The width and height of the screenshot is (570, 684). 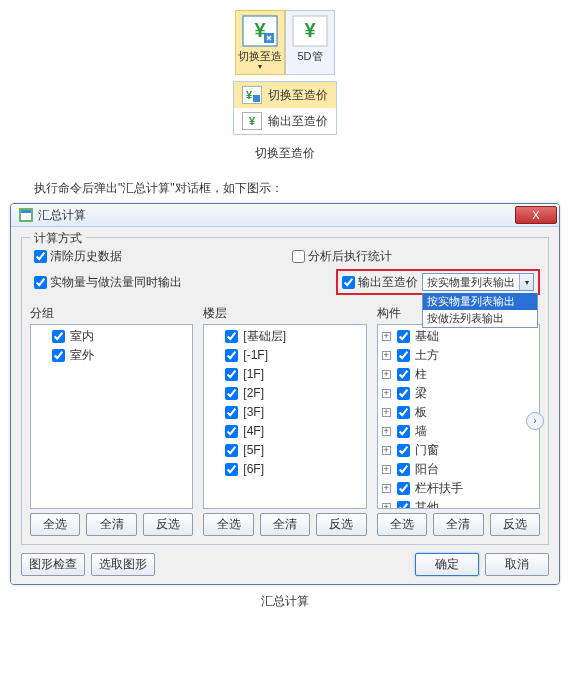 I want to click on list-item: [1F], so click(x=284, y=374).